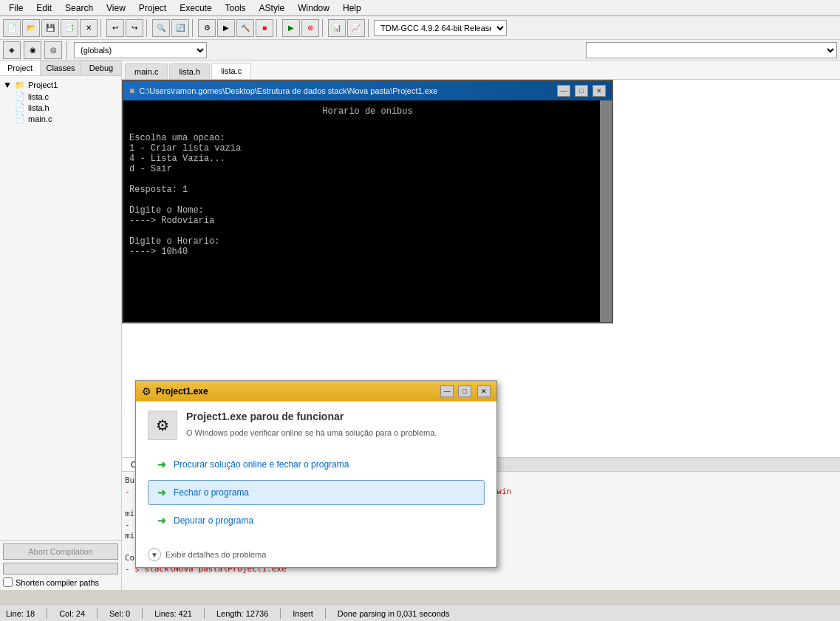 This screenshot has height=621, width=840. What do you see at coordinates (194, 28) in the screenshot?
I see `sep3` at bounding box center [194, 28].